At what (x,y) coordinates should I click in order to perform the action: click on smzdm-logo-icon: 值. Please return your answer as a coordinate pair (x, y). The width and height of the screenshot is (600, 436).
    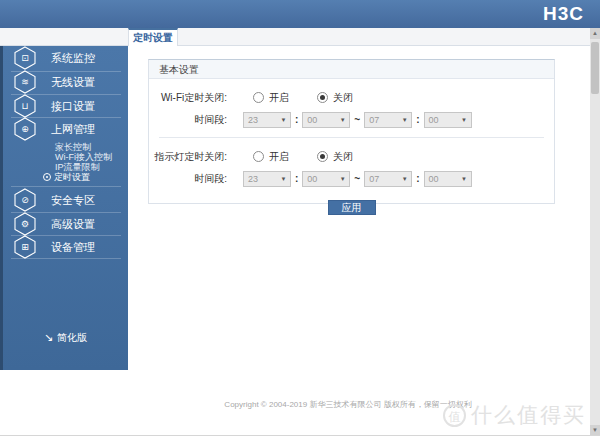
    Looking at the image, I should click on (454, 416).